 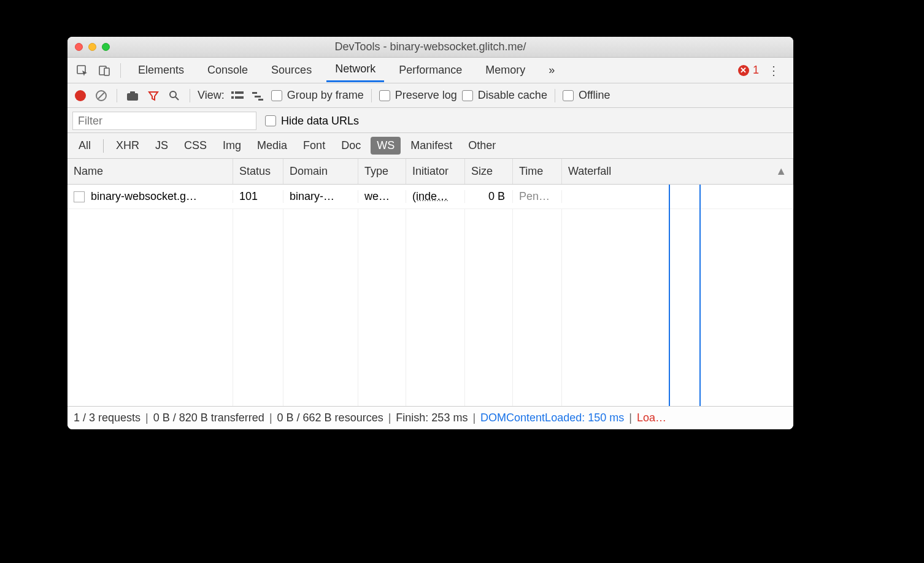 I want to click on close-icon, so click(x=79, y=47).